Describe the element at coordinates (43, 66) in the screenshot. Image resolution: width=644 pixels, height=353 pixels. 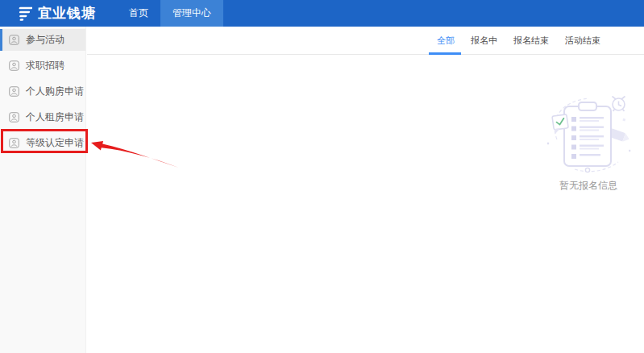
I see `sidebar-item-job-recruit: 求职招聘` at that location.